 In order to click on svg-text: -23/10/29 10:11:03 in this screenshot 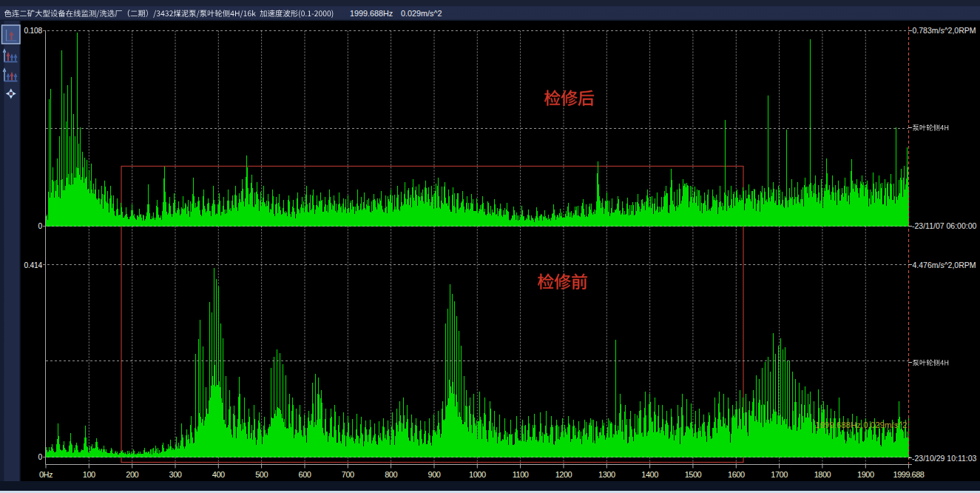, I will do `click(944, 458)`.